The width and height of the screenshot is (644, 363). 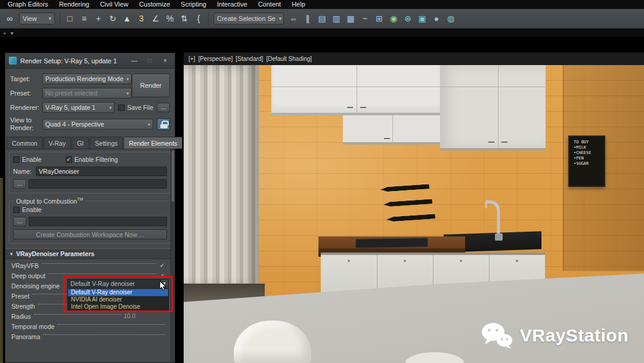 What do you see at coordinates (134, 61) in the screenshot?
I see `minimize-button: —` at bounding box center [134, 61].